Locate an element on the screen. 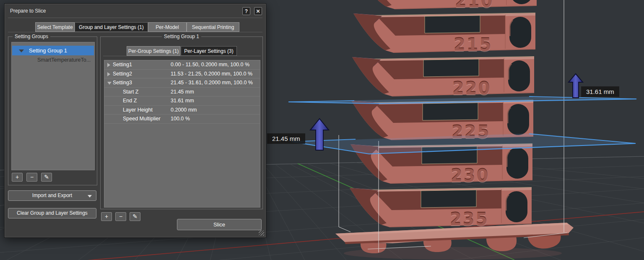  row-name: Setting3 is located at coordinates (122, 83).